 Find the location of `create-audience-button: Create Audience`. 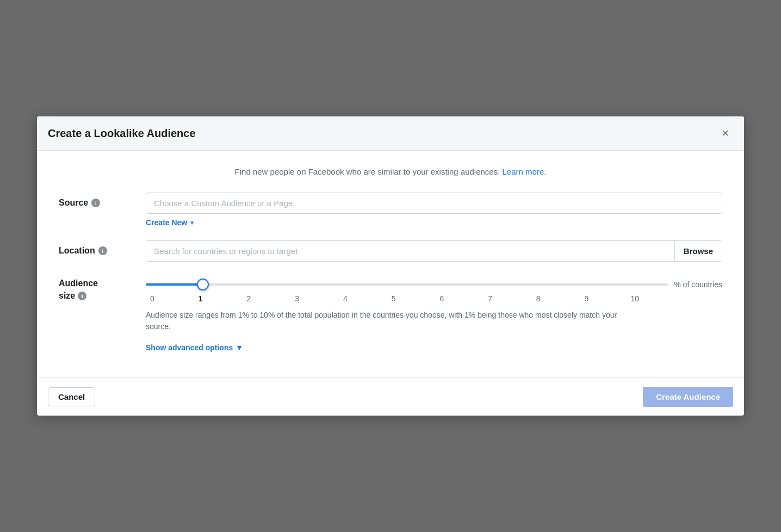

create-audience-button: Create Audience is located at coordinates (688, 397).